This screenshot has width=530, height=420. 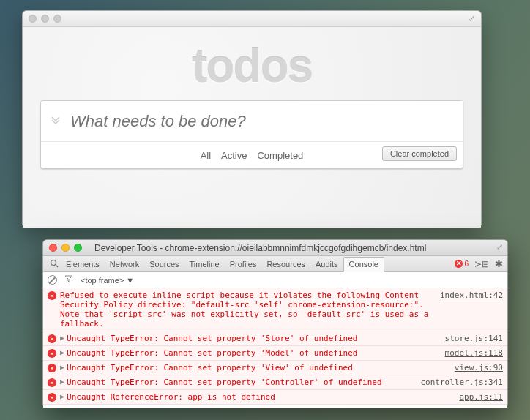 I want to click on filter-active: Active, so click(x=234, y=155).